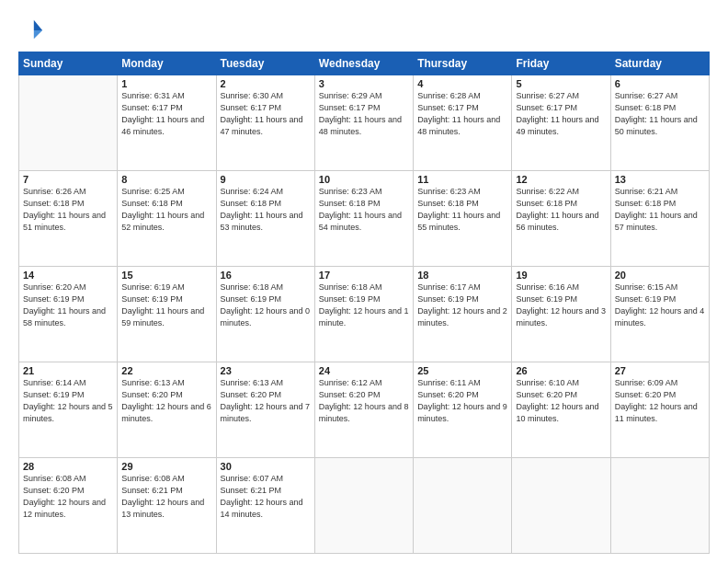 The image size is (728, 563). What do you see at coordinates (462, 179) in the screenshot?
I see `day-number: 11` at bounding box center [462, 179].